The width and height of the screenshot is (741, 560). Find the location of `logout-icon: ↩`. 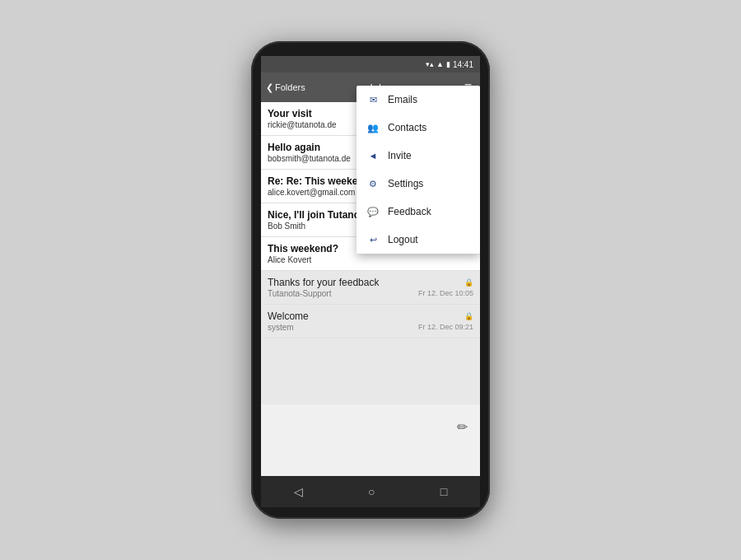

logout-icon: ↩ is located at coordinates (373, 240).